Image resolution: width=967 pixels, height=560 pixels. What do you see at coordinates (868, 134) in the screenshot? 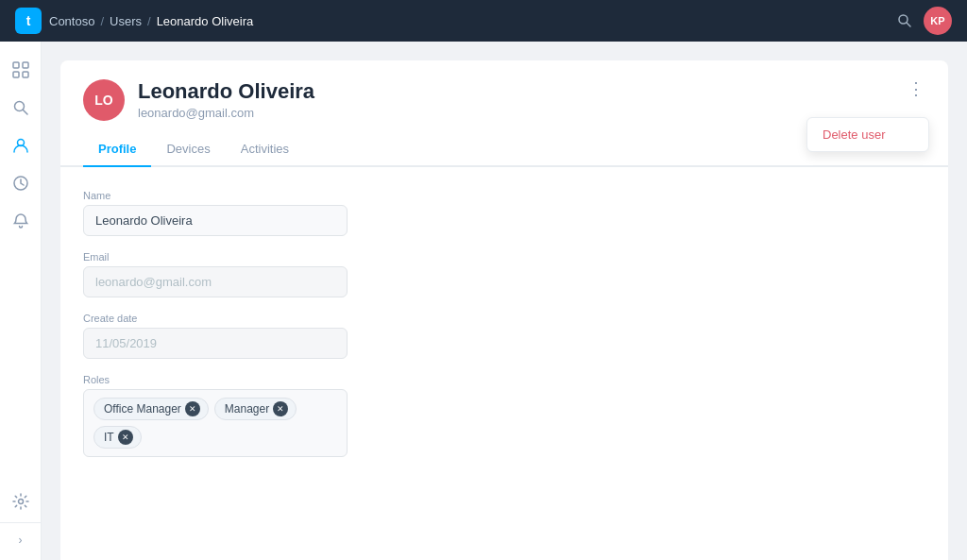
I see `dropdown-menu: Delete user` at bounding box center [868, 134].